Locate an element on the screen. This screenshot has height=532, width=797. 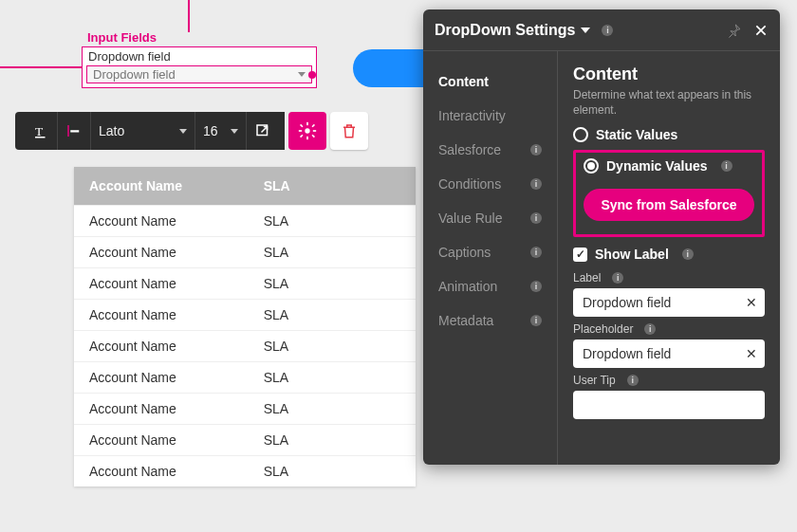
align-tool-button is located at coordinates (74, 131).